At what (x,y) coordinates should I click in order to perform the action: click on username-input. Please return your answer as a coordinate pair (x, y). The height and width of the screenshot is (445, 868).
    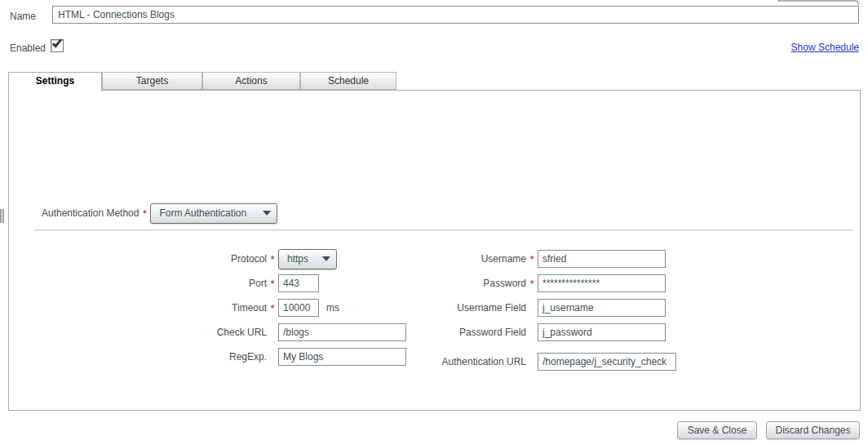
    Looking at the image, I should click on (602, 259).